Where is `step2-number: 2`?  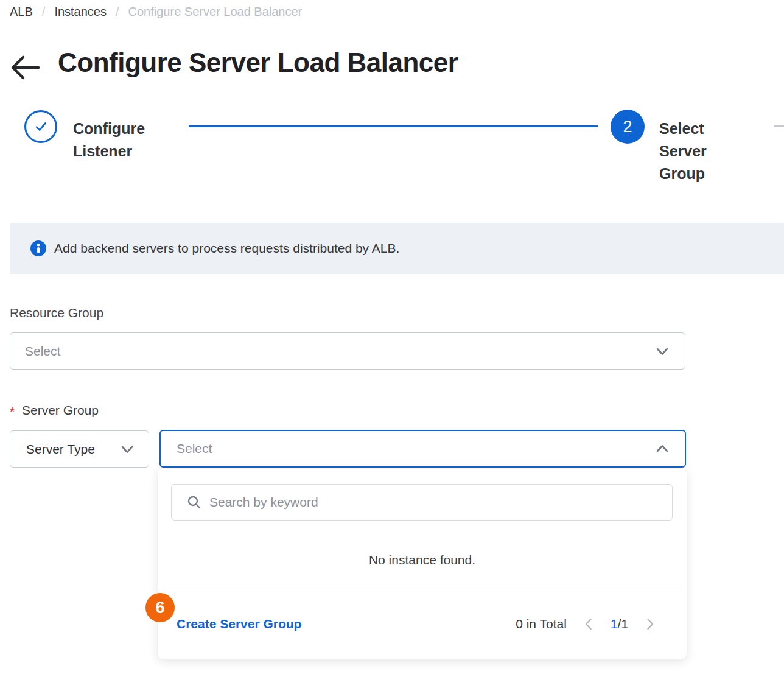
step2-number: 2 is located at coordinates (627, 127).